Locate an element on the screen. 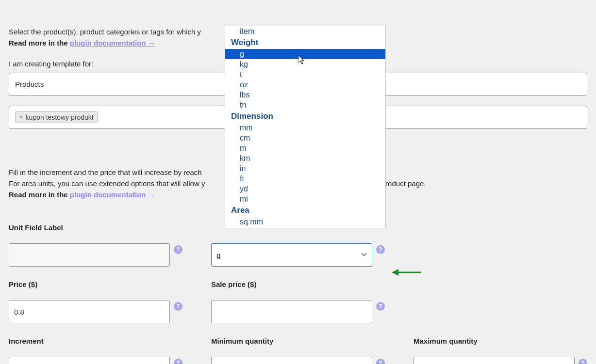 This screenshot has width=596, height=364. dropdown-option-lbs: lbs is located at coordinates (305, 95).